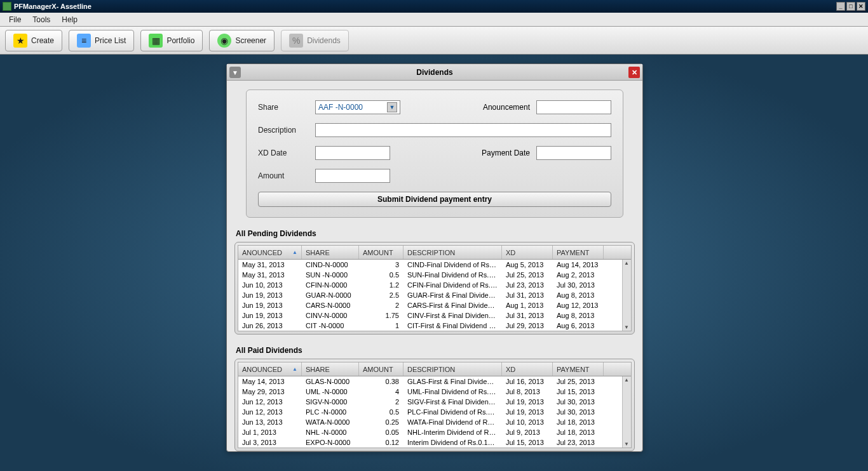 The image size is (868, 471). I want to click on table-row: Jun 19, 2013GUAR-N-00002.5GUAR-First & F…, so click(430, 295).